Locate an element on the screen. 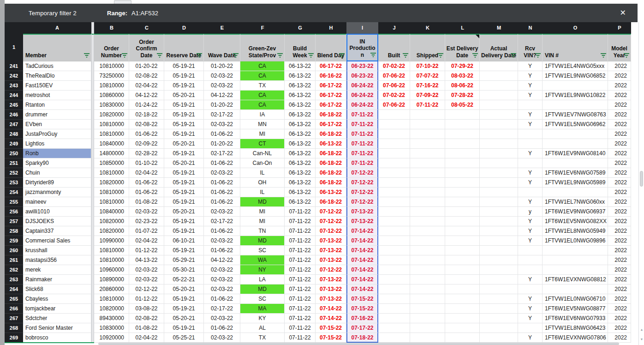 The width and height of the screenshot is (644, 345). row-header-254: 254 is located at coordinates (14, 192).